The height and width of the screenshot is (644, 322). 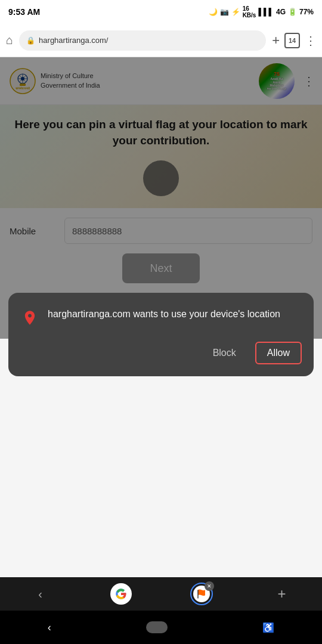 What do you see at coordinates (249, 12) in the screenshot?
I see `data-speed: 16KB/s` at bounding box center [249, 12].